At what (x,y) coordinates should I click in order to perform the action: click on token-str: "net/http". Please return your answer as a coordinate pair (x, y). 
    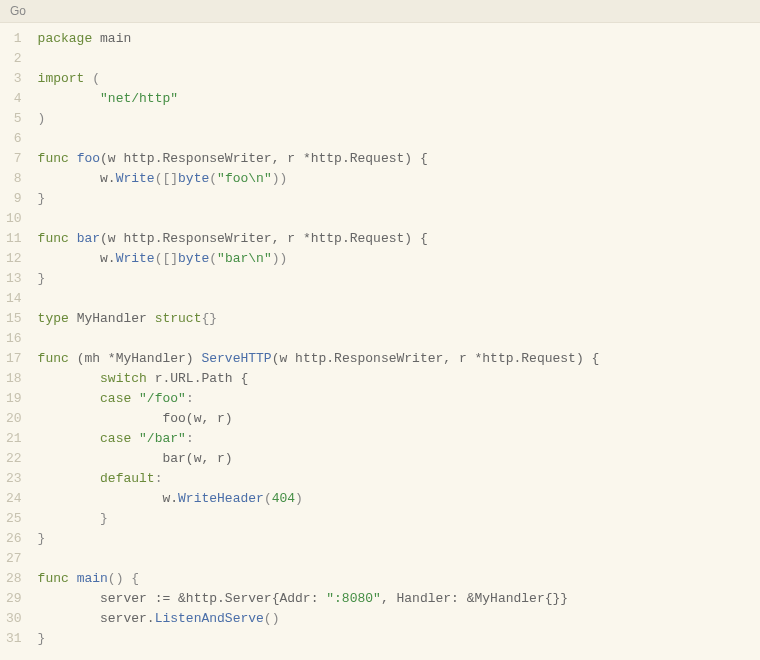
    Looking at the image, I should click on (139, 98).